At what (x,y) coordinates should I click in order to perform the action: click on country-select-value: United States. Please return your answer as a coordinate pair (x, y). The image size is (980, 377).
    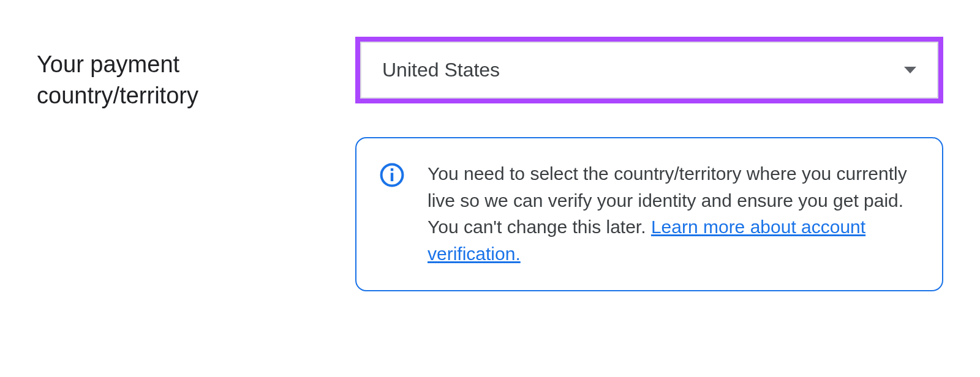
    Looking at the image, I should click on (441, 70).